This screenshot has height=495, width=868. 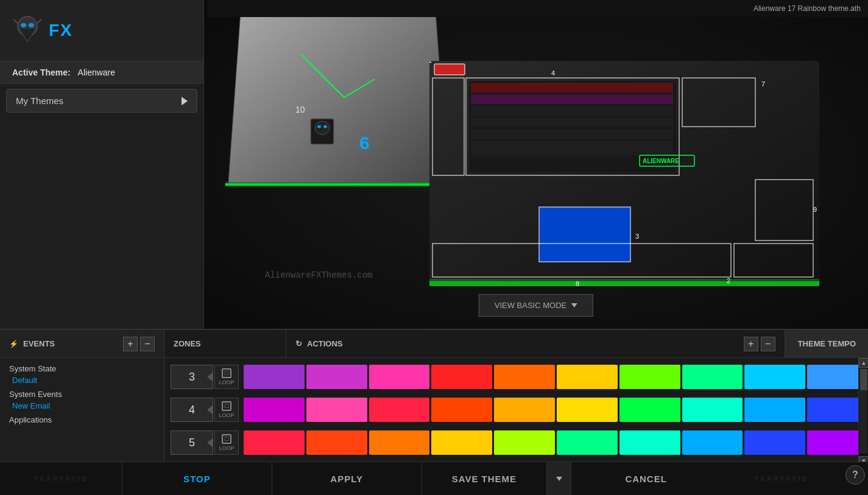 What do you see at coordinates (646, 479) in the screenshot?
I see `cancel-button: CANCEL` at bounding box center [646, 479].